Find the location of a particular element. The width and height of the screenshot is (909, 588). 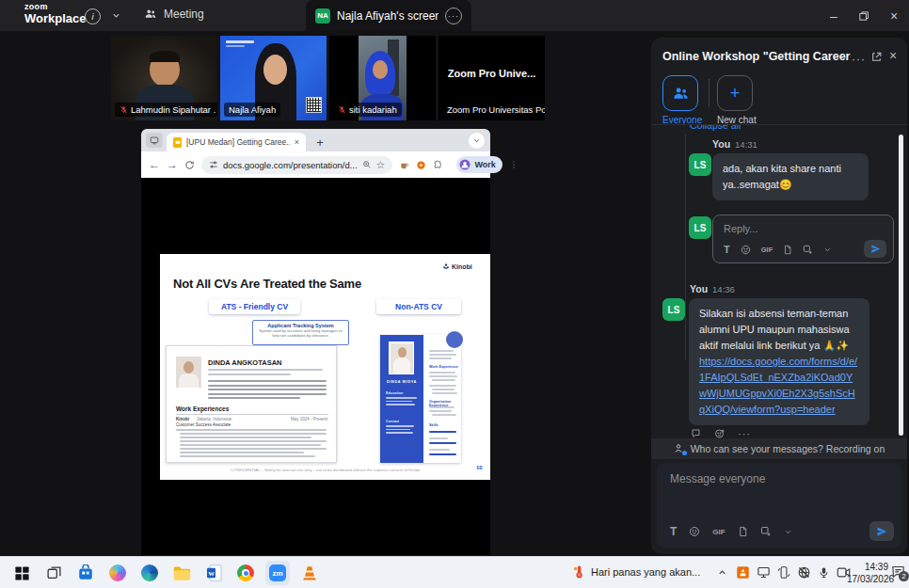

edge-icon is located at coordinates (150, 573).